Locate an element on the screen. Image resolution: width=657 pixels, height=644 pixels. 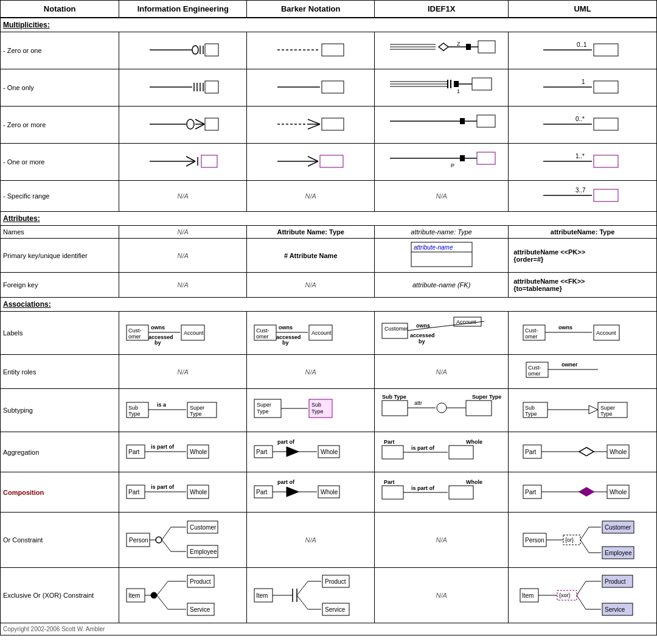
ie-labels-svg: Cust- omer owns accessed by Account is located at coordinates (183, 332).